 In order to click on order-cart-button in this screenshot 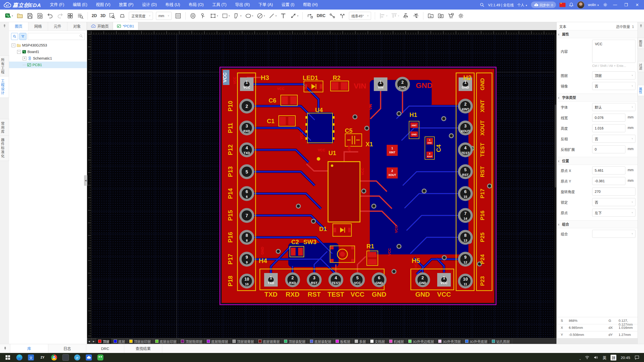, I will do `click(451, 16)`.